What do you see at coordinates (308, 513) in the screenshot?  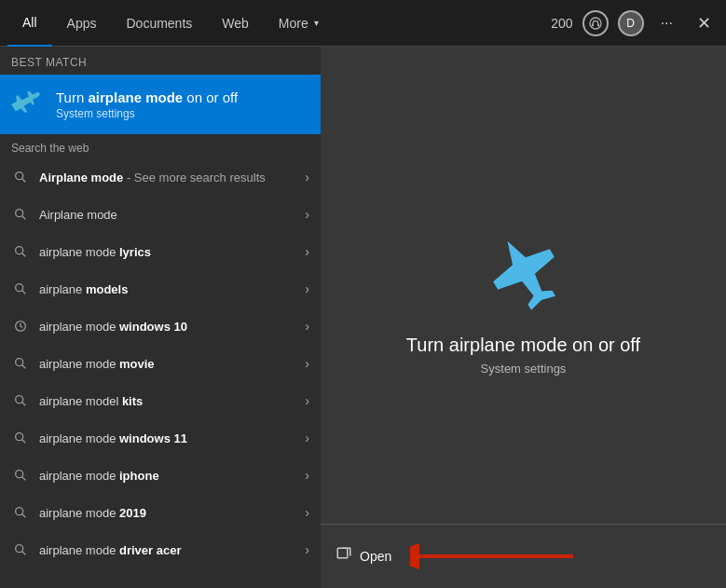 I see `result-arrow-10: ›` at bounding box center [308, 513].